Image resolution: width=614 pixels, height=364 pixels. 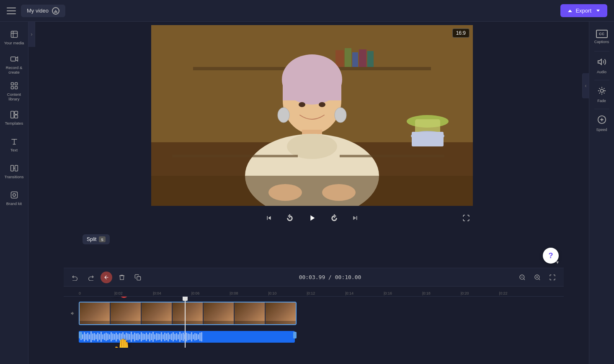 What do you see at coordinates (96, 239) in the screenshot?
I see `split-tooltip: Split s` at bounding box center [96, 239].